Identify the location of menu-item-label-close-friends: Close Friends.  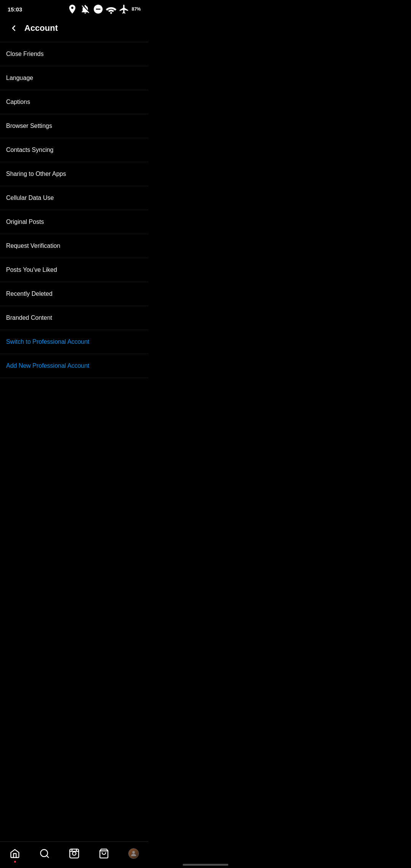
(25, 54).